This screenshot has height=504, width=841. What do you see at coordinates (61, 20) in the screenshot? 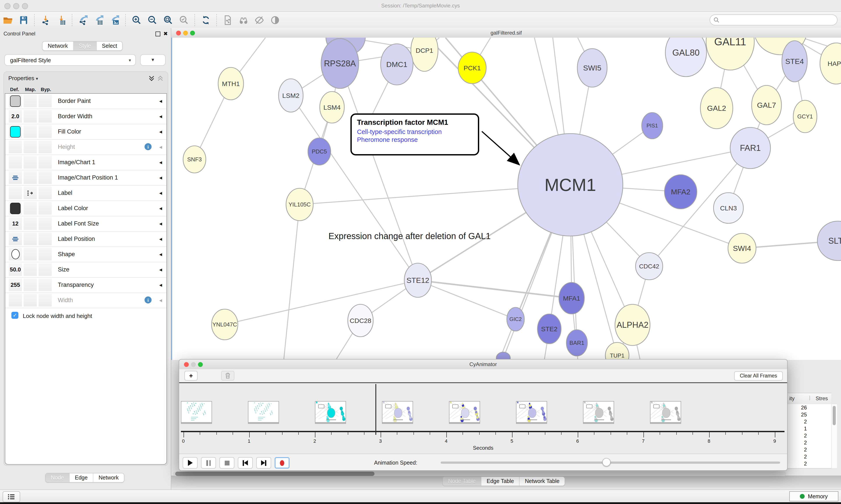
I see `import-table-icon` at bounding box center [61, 20].